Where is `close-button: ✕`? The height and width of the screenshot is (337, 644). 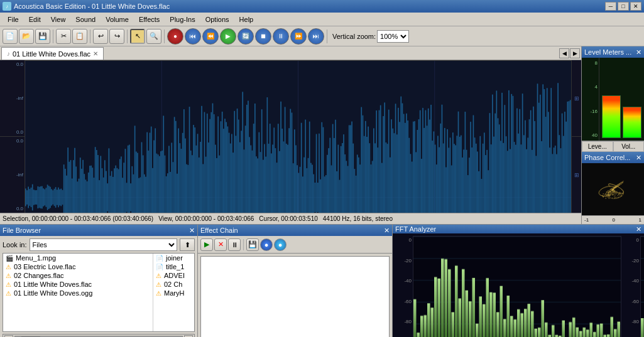 close-button: ✕ is located at coordinates (636, 6).